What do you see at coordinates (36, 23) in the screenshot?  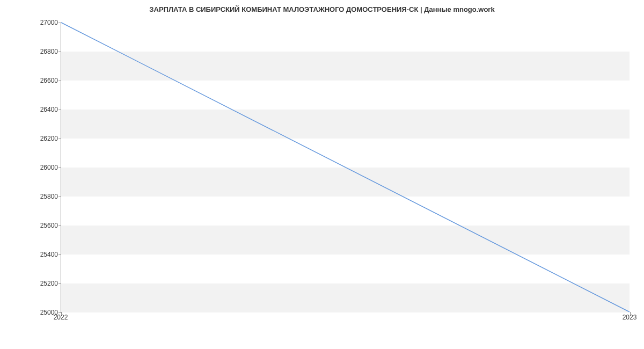 I see `y-tick-label: 27000` at bounding box center [36, 23].